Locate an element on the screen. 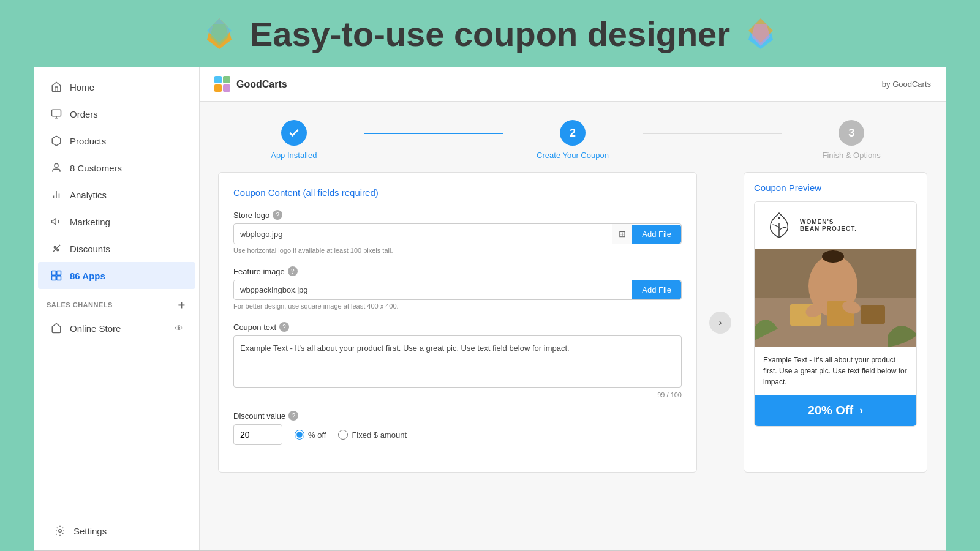 The image size is (980, 551). sidebar-label-home: Home is located at coordinates (82, 87).